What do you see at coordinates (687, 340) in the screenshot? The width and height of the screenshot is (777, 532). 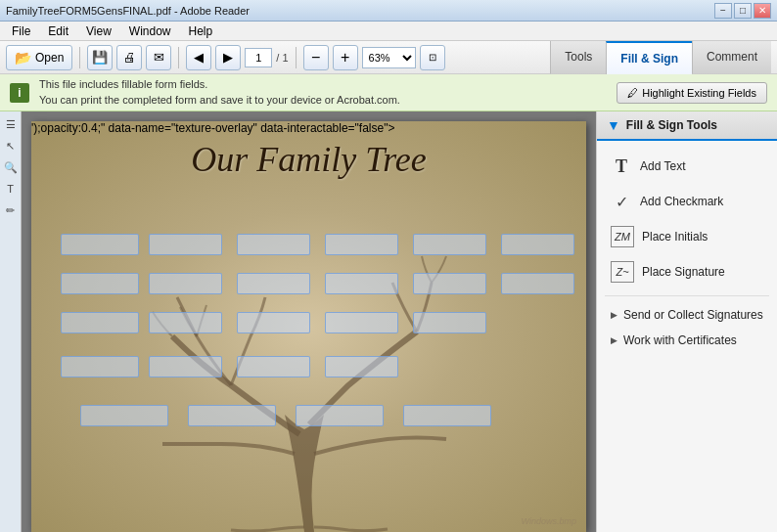 I see `work-certificates-section: ▶ Work with Certificates` at bounding box center [687, 340].